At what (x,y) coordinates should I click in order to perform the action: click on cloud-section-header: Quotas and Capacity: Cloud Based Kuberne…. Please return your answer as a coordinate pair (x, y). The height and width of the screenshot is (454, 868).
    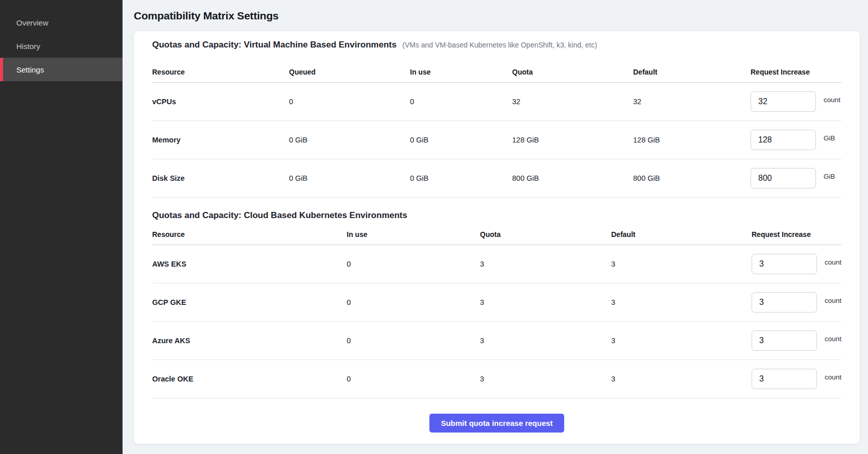
    Looking at the image, I should click on (497, 216).